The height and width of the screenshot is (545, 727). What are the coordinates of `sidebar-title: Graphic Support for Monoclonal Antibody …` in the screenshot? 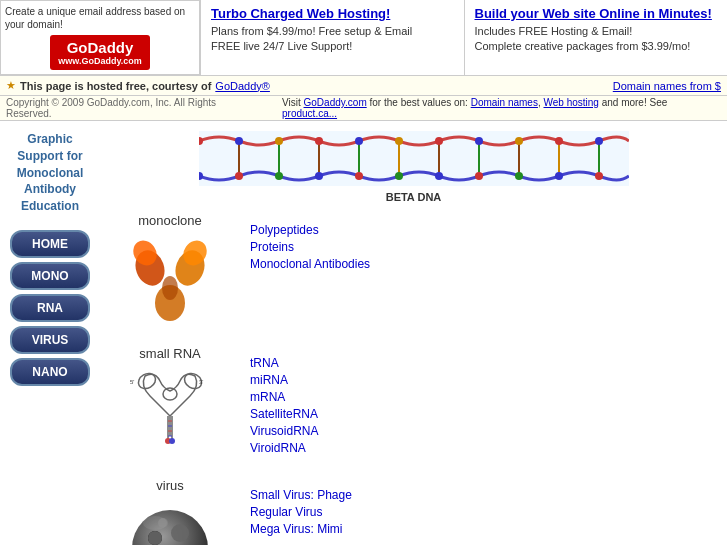 It's located at (50, 173).